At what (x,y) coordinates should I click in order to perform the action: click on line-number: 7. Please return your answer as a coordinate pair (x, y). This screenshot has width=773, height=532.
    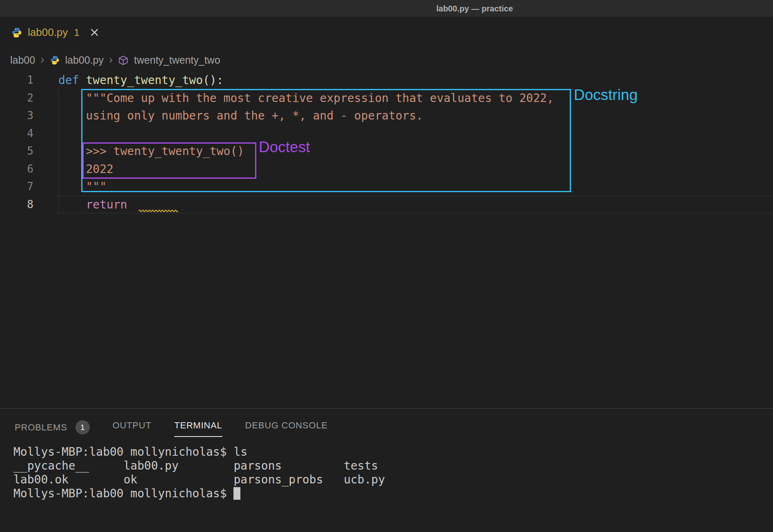
    Looking at the image, I should click on (17, 187).